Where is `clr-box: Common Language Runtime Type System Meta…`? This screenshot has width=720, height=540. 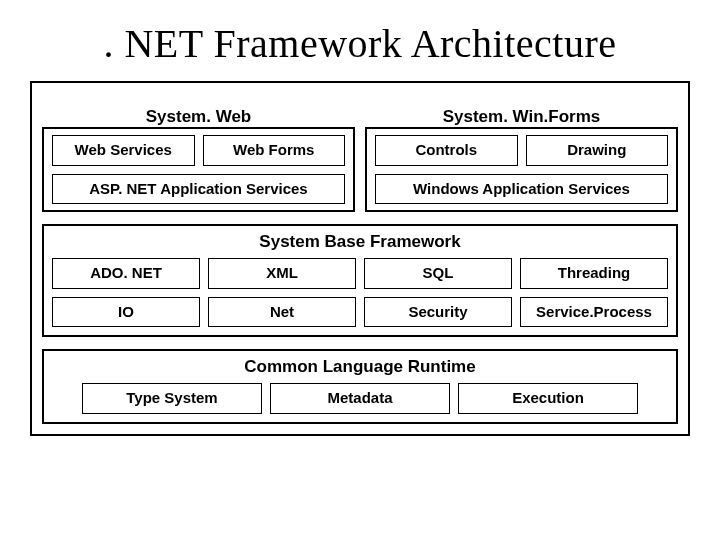 clr-box: Common Language Runtime Type System Meta… is located at coordinates (360, 386).